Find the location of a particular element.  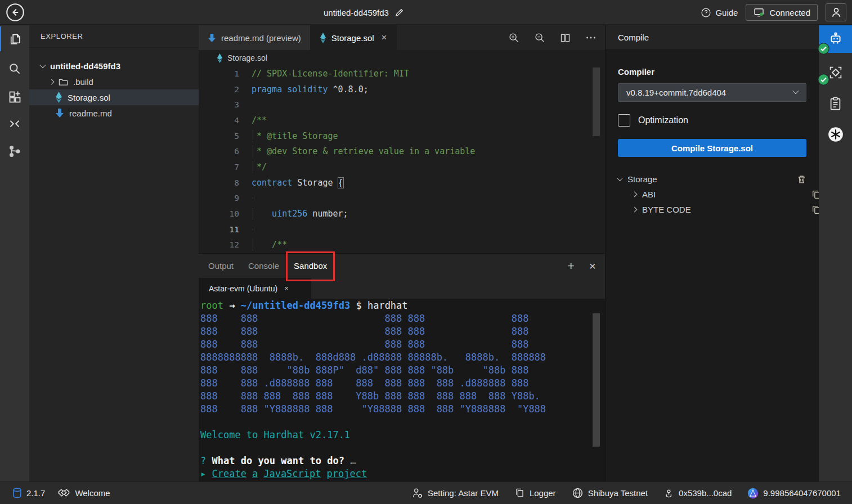

network-item: Shibuya Testnet is located at coordinates (610, 493).